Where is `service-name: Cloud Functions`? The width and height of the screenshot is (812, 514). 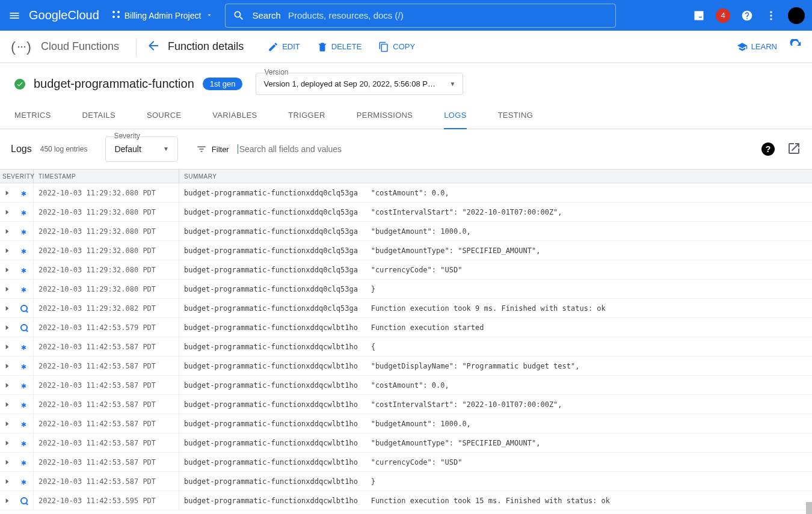
service-name: Cloud Functions is located at coordinates (80, 47).